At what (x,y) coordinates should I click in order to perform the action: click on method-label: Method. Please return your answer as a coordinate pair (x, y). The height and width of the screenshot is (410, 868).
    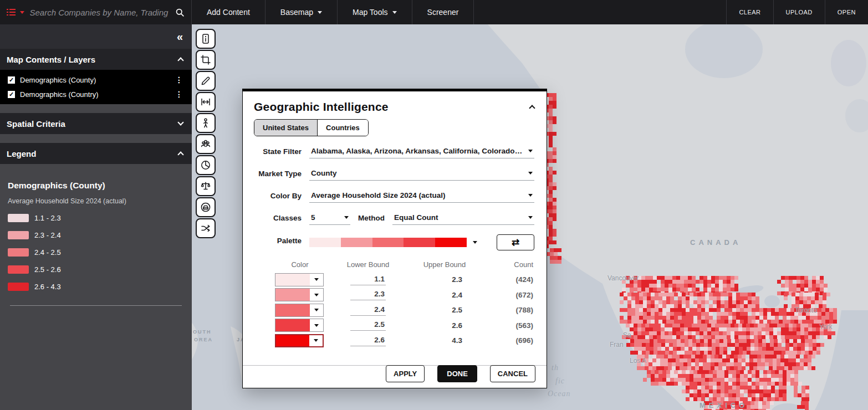
    Looking at the image, I should click on (371, 219).